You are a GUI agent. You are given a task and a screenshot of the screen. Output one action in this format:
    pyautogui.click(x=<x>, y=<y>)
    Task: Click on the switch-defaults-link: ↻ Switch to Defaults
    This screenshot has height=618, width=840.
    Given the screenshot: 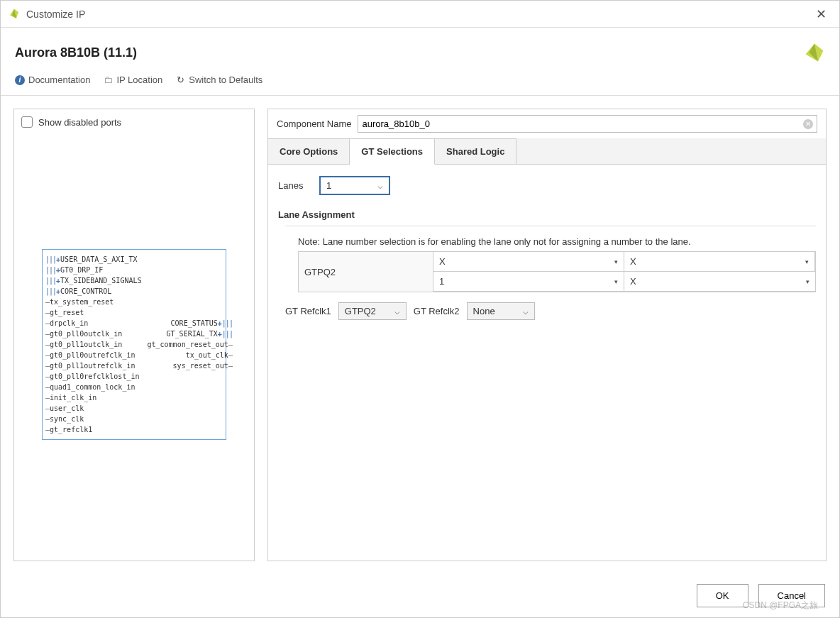 What is the action you would take?
    pyautogui.click(x=219, y=79)
    